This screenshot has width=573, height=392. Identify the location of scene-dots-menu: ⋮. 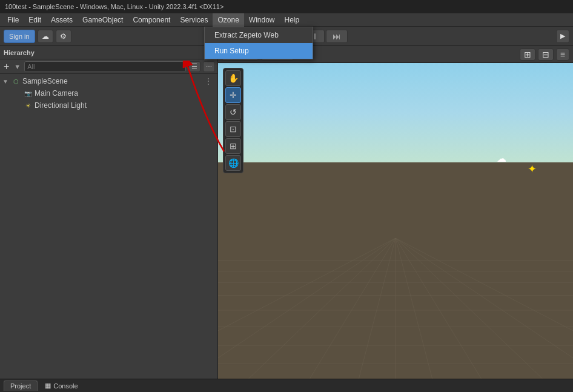
(208, 81).